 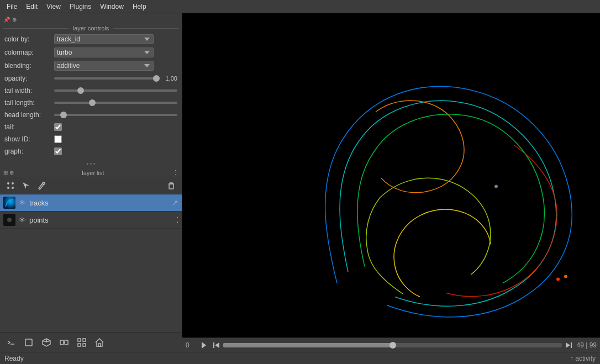 What do you see at coordinates (91, 28) in the screenshot?
I see `layer-controls-header: layer controls` at bounding box center [91, 28].